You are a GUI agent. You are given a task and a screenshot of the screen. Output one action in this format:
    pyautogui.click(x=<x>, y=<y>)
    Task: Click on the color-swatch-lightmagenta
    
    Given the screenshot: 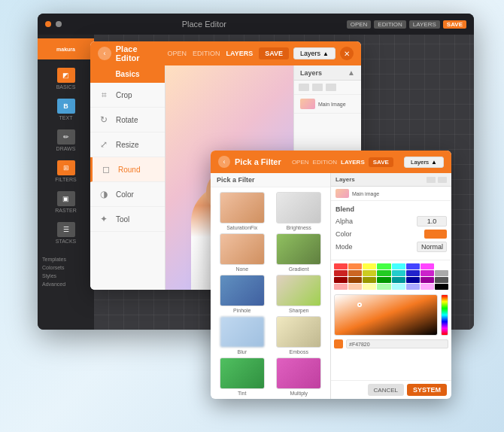 What is the action you would take?
    pyautogui.click(x=427, y=287)
    